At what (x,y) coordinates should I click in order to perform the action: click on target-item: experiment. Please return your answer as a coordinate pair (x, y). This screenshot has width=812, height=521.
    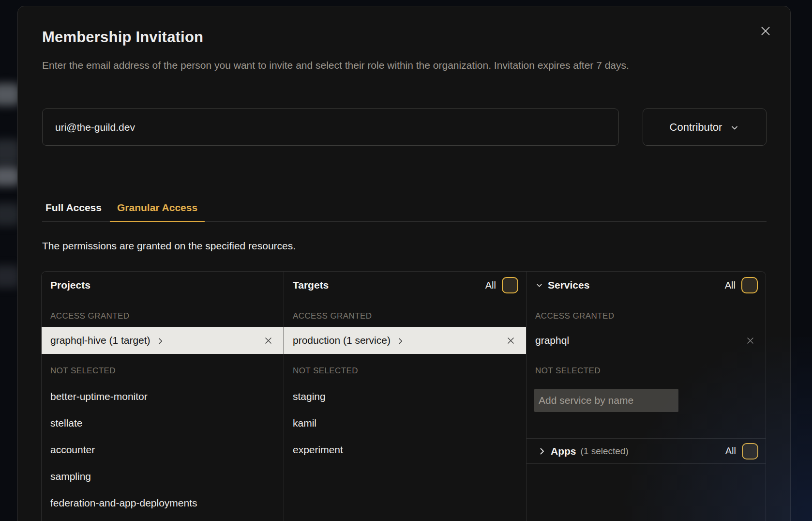
    Looking at the image, I should click on (405, 449).